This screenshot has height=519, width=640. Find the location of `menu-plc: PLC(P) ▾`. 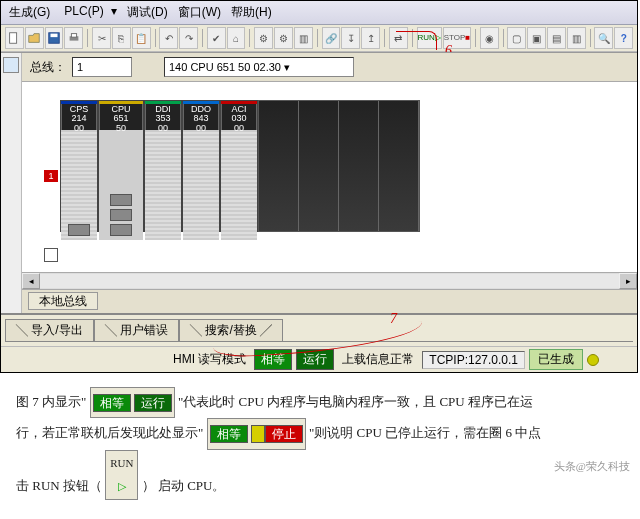

menu-plc: PLC(P) ▾ is located at coordinates (88, 12).